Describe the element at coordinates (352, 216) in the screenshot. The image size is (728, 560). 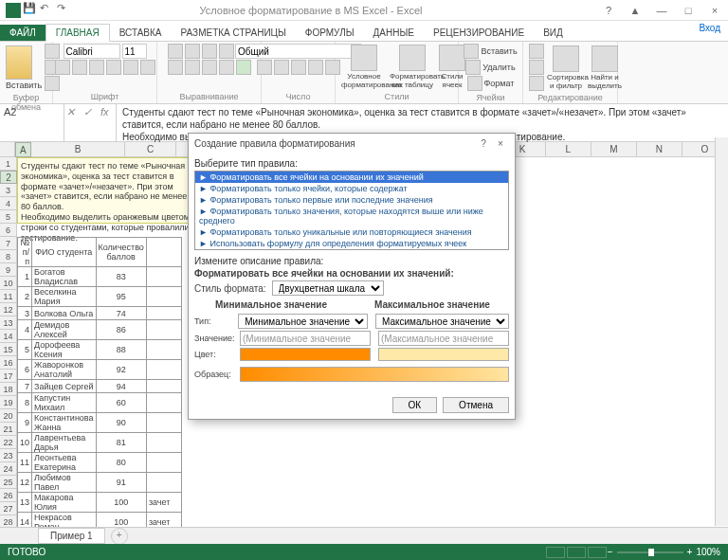
I see `rule-type-item: ► Форматировать только значения, которые…` at that location.